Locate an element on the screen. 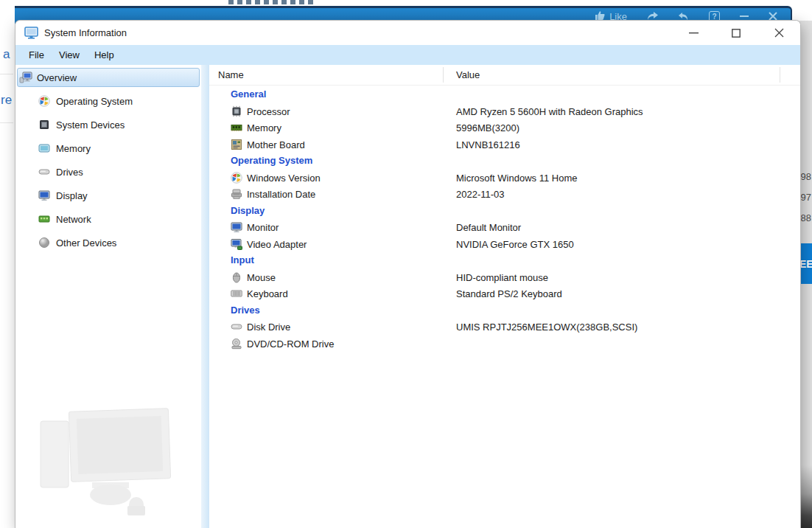 This screenshot has height=528, width=812. sidebar-item-label: System Devices is located at coordinates (90, 125).